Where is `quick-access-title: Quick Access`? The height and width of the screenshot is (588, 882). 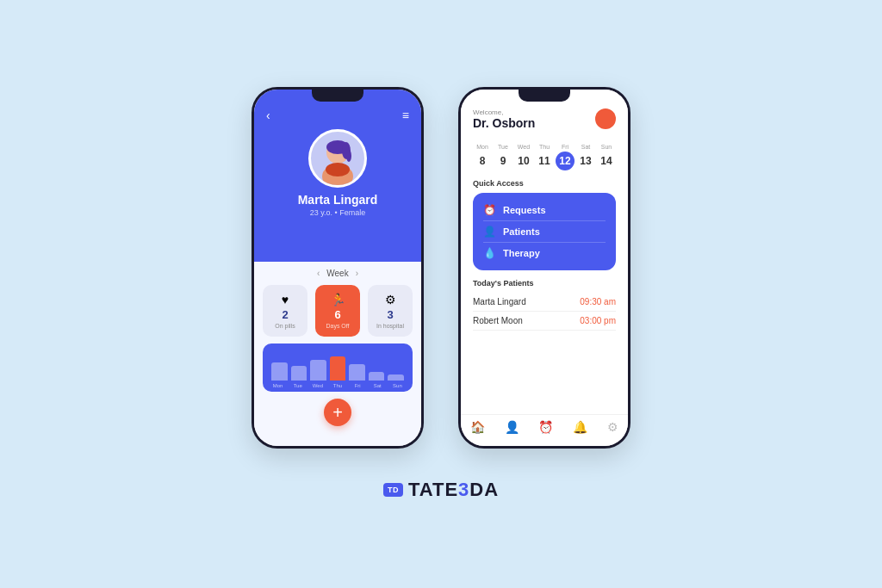 quick-access-title: Quick Access is located at coordinates (544, 183).